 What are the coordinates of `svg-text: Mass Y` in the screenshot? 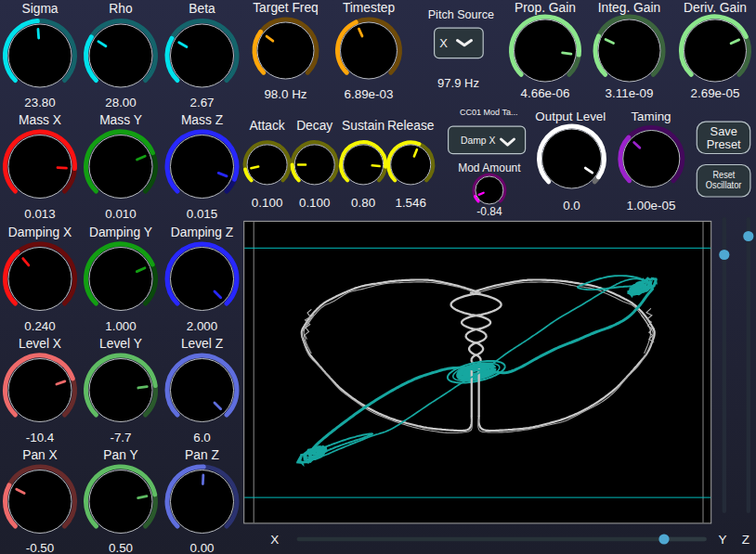 It's located at (121, 121).